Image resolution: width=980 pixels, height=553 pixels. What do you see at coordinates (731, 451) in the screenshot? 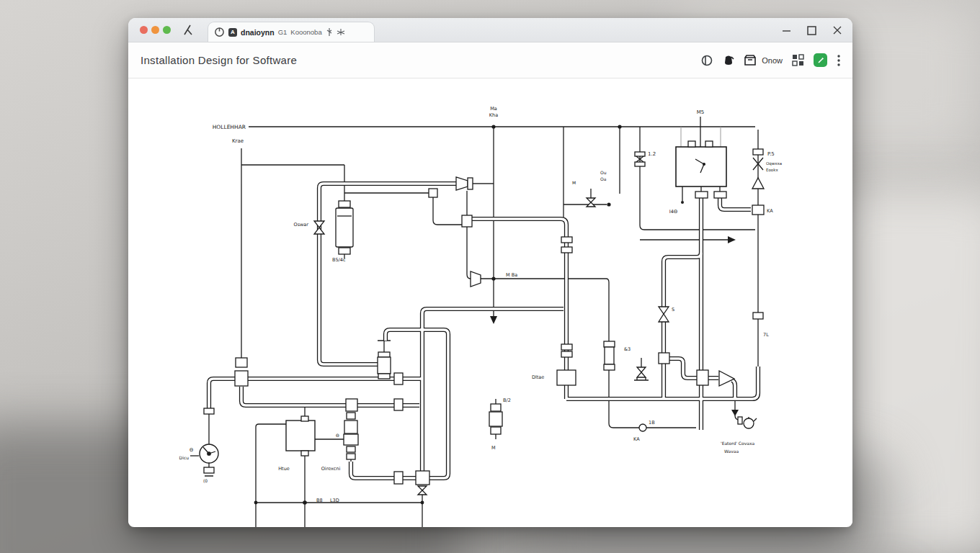
I see `pipe-tag-label: Wavaa` at bounding box center [731, 451].